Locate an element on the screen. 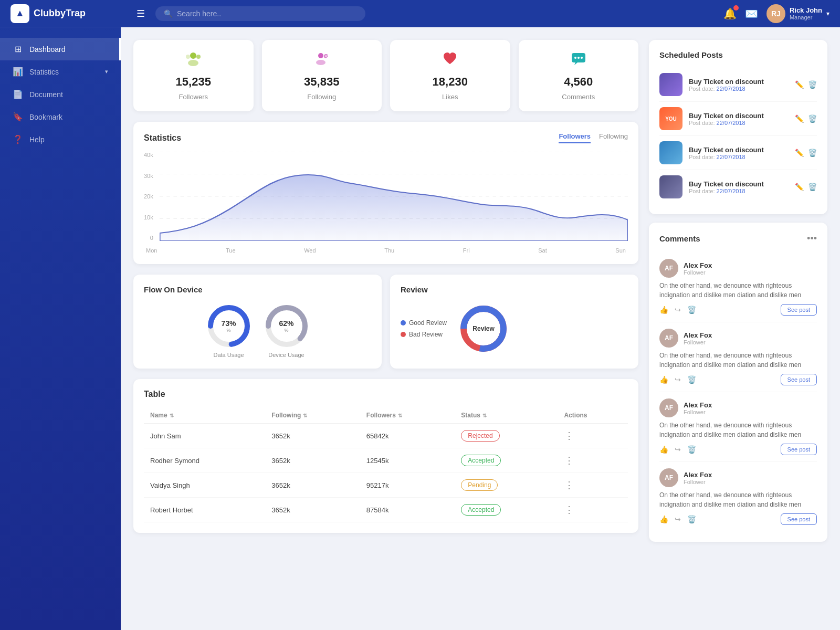 The image size is (840, 630). post-info: Buy Ticket on discount Post date: 22/07/… is located at coordinates (739, 153).